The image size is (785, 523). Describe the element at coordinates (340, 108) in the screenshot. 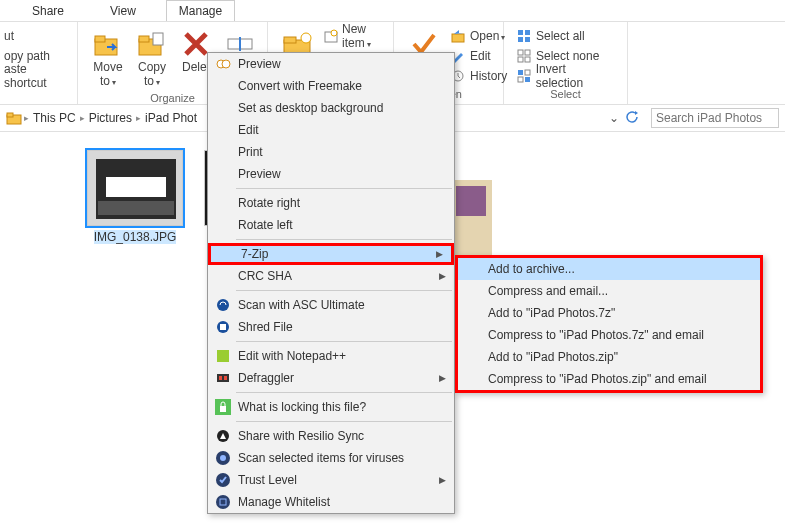

I see `context-item-label: Set as desktop background` at that location.